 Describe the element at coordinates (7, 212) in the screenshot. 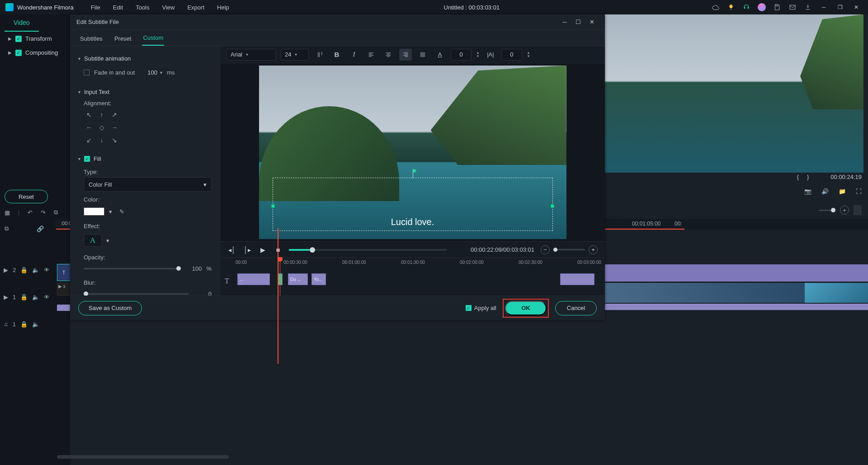

I see `grid-icon: ▦` at that location.